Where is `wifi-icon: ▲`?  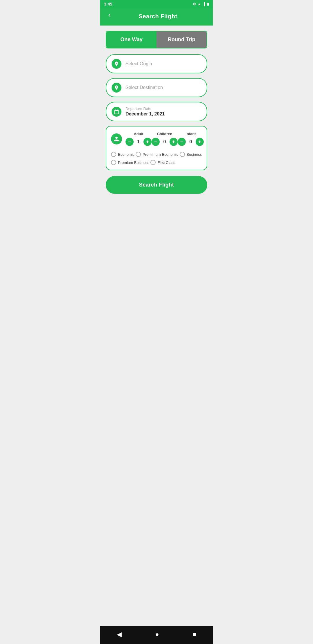 wifi-icon: ▲ is located at coordinates (199, 4).